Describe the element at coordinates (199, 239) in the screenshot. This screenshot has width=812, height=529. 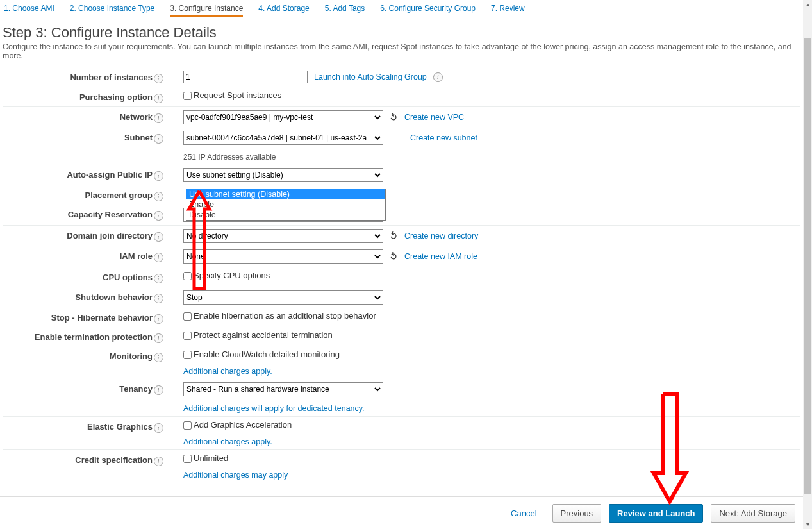
I see `annotation-arrow-up` at that location.